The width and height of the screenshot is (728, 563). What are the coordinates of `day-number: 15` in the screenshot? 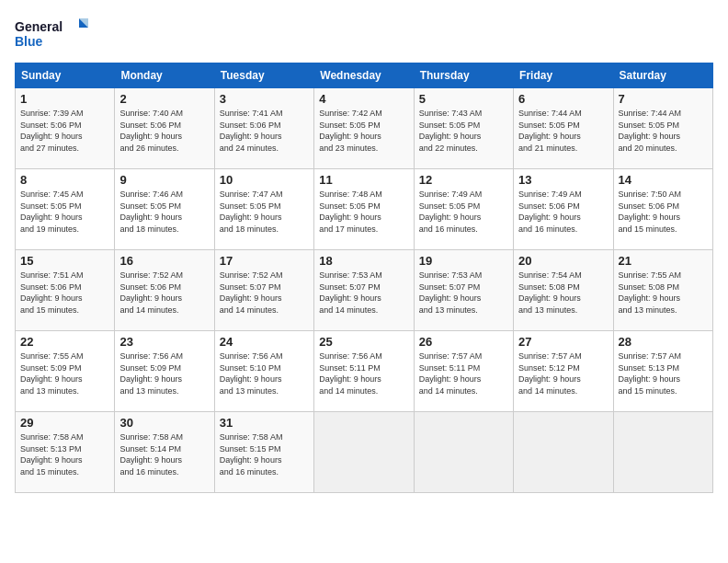 It's located at (64, 261).